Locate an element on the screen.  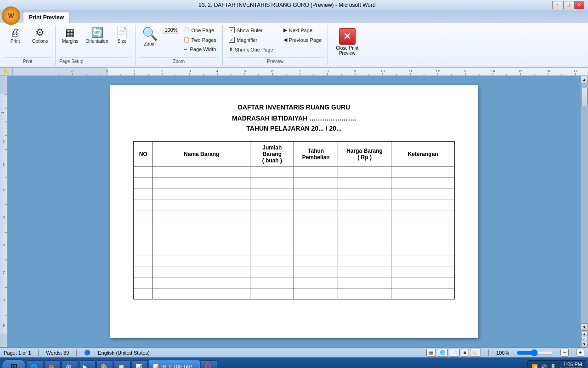
taskbar-app-explorer: 📁 is located at coordinates (122, 364).